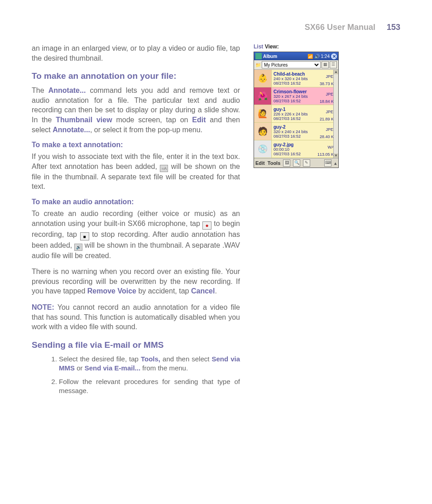 This screenshot has width=432, height=504. I want to click on text-annotation-icon: =A, so click(164, 168).